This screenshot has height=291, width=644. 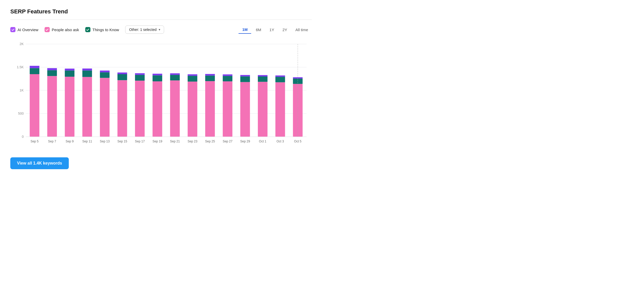 I want to click on checkbox-people-also-ask, so click(x=47, y=30).